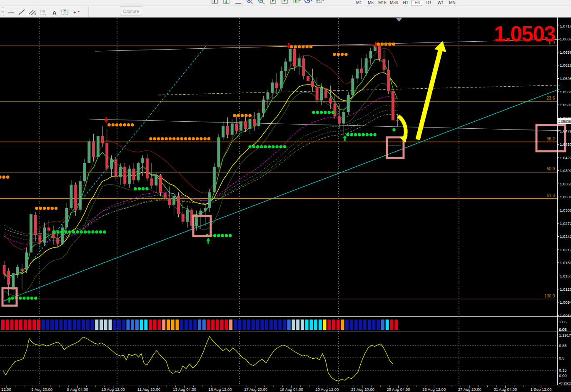  I want to click on svg-text: 50.0, so click(551, 169).